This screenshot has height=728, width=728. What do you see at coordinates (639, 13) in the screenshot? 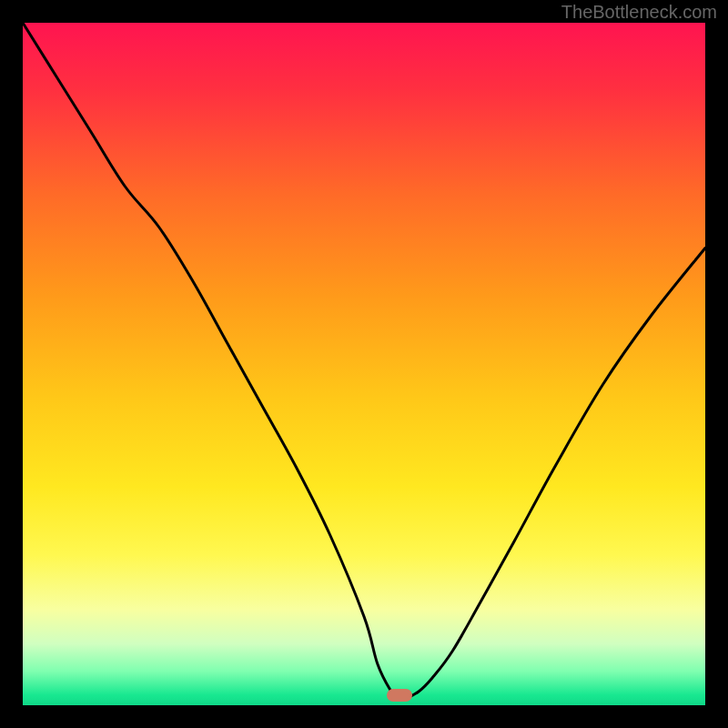
I see `watermark-text: TheBottleneck.com` at bounding box center [639, 13].